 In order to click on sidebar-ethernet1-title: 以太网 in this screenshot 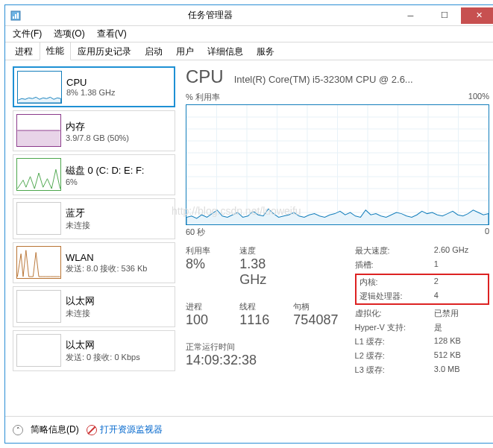, I will do `click(81, 301)`.